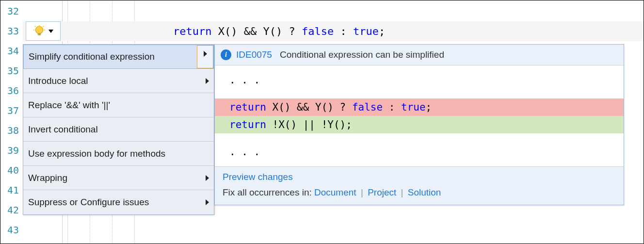 The width and height of the screenshot is (644, 244). What do you see at coordinates (226, 55) in the screenshot?
I see `info-icon: i` at bounding box center [226, 55].